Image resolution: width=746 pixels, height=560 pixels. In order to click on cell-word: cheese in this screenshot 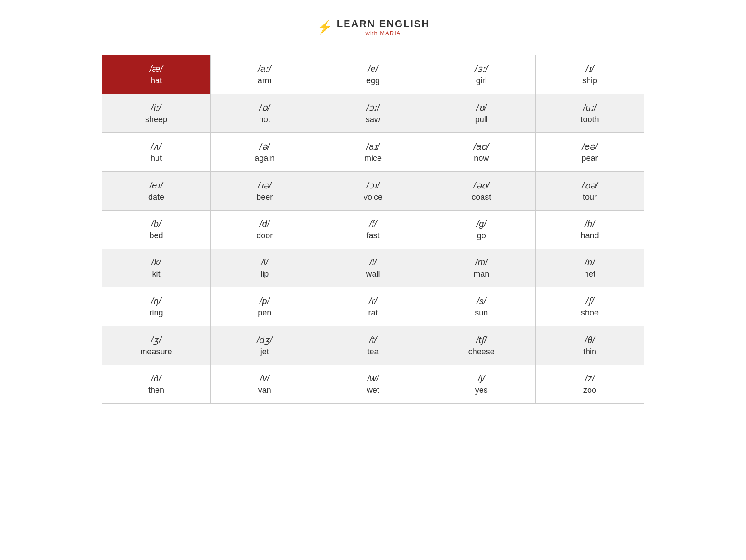, I will do `click(481, 352)`.